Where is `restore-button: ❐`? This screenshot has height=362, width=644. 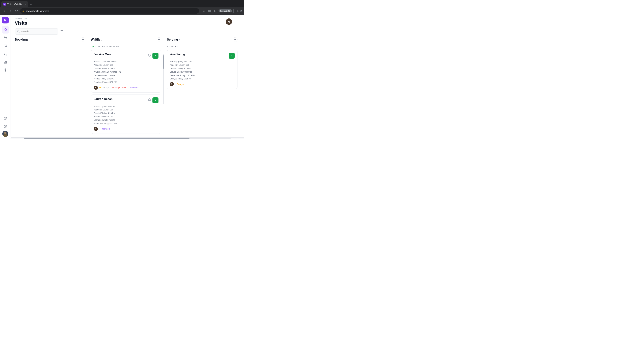 restore-button: ❐ is located at coordinates (238, 11).